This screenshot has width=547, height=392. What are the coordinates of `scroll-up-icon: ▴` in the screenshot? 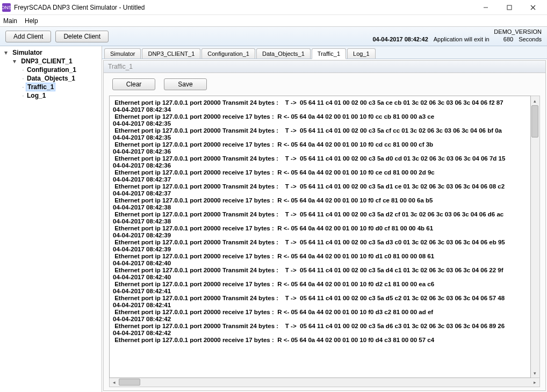 It's located at (535, 101).